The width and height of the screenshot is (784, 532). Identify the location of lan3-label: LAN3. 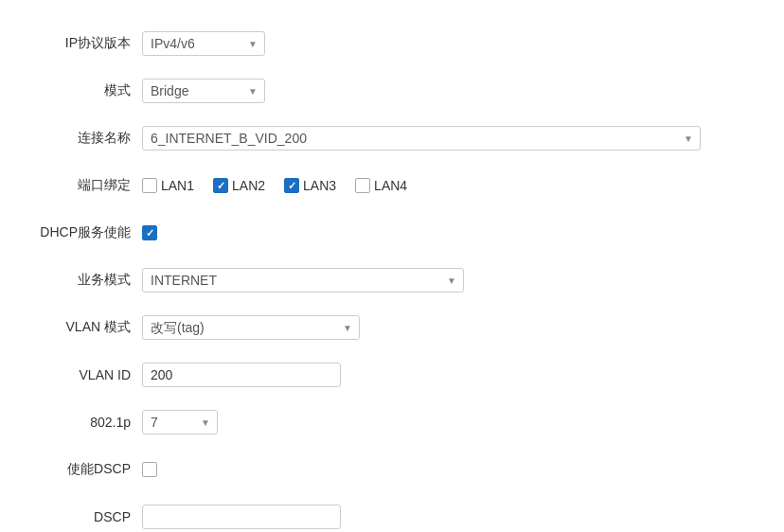
(320, 186).